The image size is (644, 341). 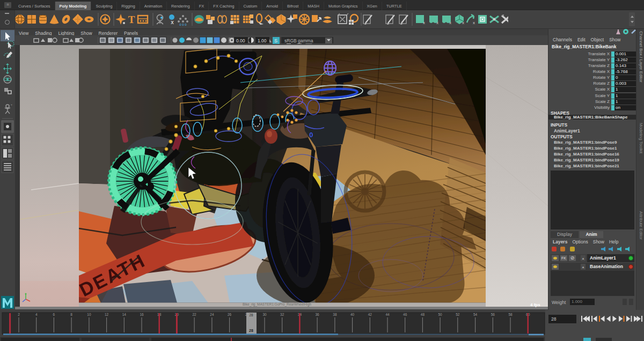 I want to click on svg-text: S, so click(x=276, y=41).